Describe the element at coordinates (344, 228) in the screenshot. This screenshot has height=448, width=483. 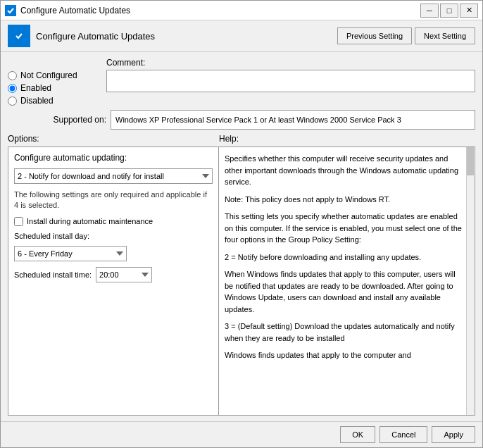
I see `help-p3: This setting lets you specify whether au…` at that location.